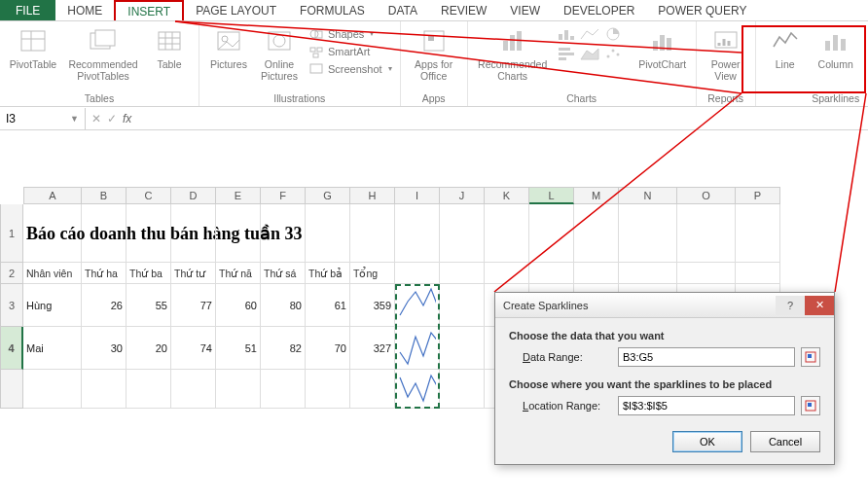 The height and width of the screenshot is (502, 868). What do you see at coordinates (836, 48) in the screenshot?
I see `sparkline-column-button: Column` at bounding box center [836, 48].